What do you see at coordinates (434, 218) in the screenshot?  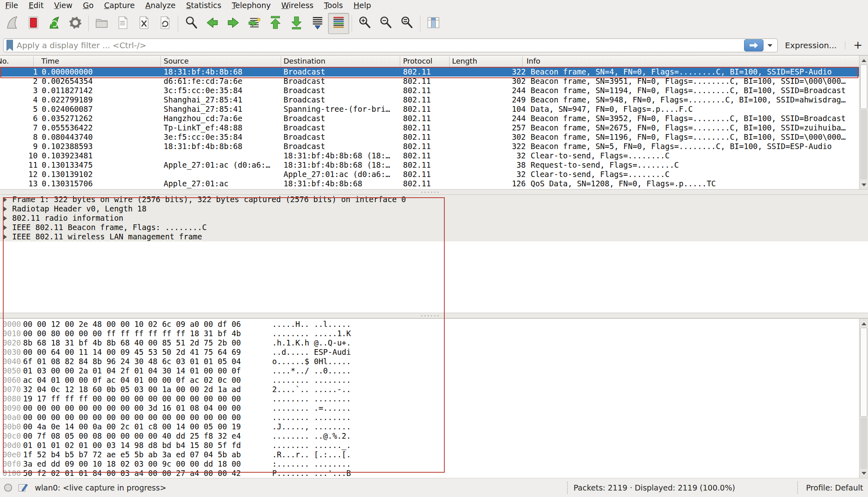 I see `detail-row: 802.11 radio information` at bounding box center [434, 218].